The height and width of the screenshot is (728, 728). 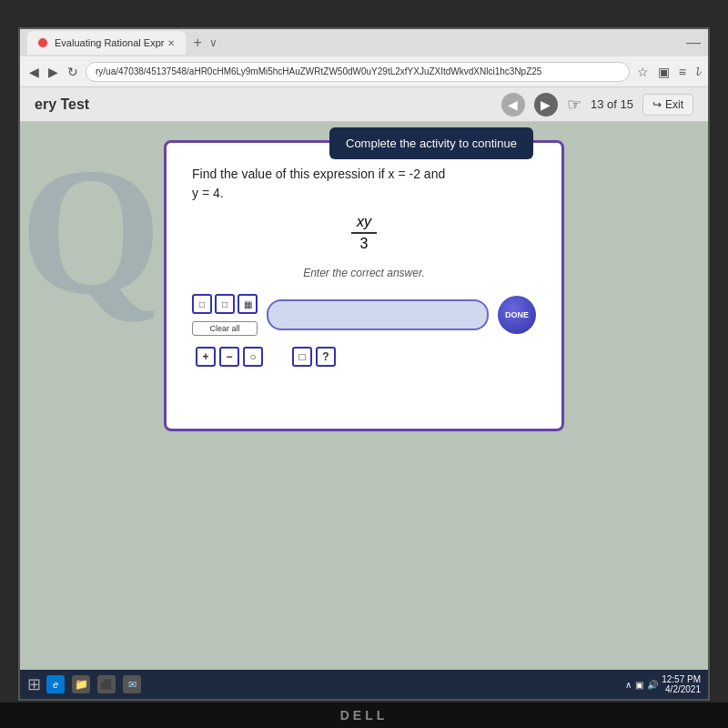 What do you see at coordinates (202, 304) in the screenshot?
I see `symbol-btn-1: □` at bounding box center [202, 304].